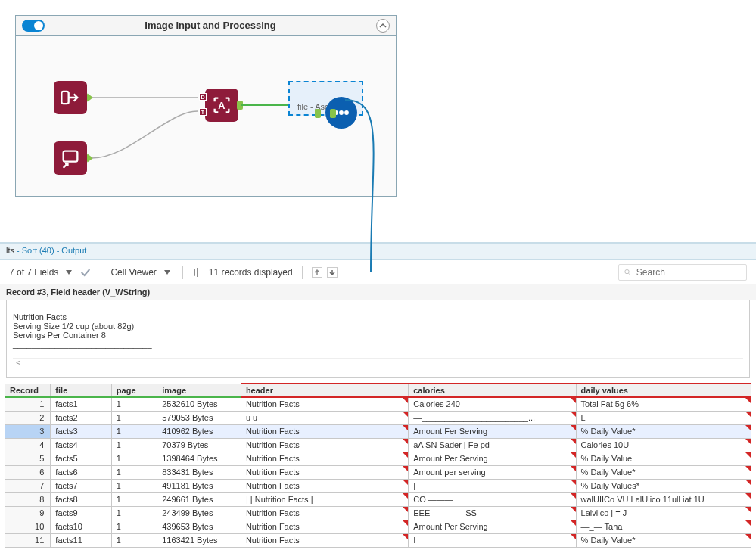  What do you see at coordinates (200, 527) in the screenshot?
I see `table-cell: 439653 Bytes` at bounding box center [200, 527].